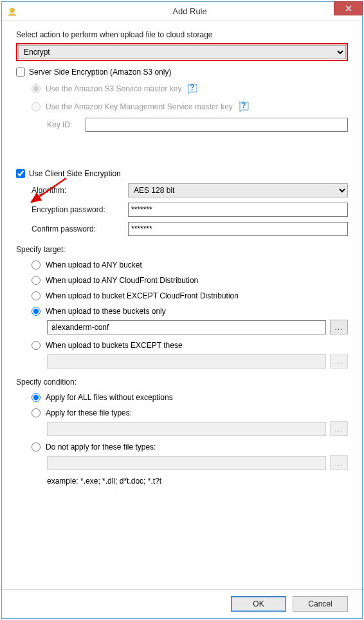  Describe the element at coordinates (190, 89) in the screenshot. I see `sse-master-row: Use the Amazon S3 Service master key ?` at that location.